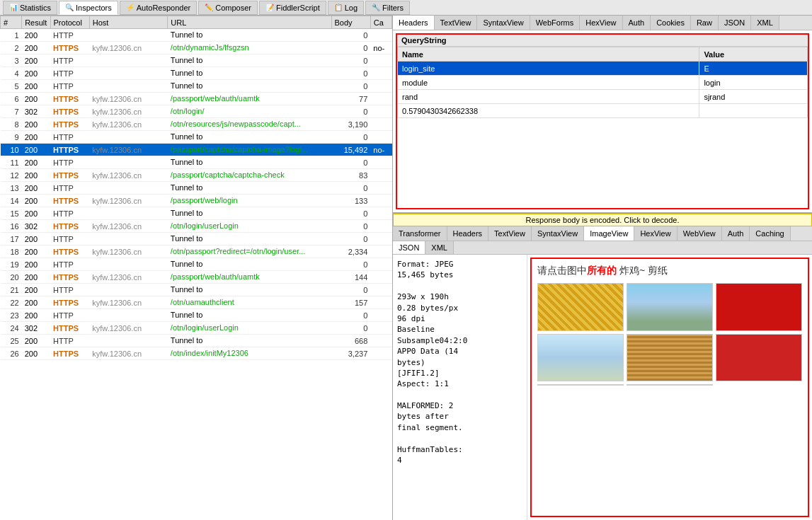 This screenshot has height=520, width=812. What do you see at coordinates (159, 8) in the screenshot?
I see `tab-autoresponder: ⚡ AutoResponder` at bounding box center [159, 8].